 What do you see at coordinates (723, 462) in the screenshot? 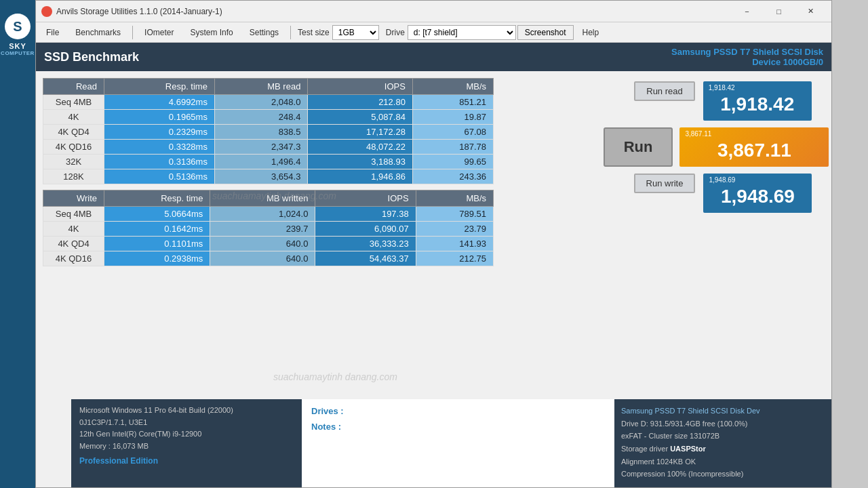
I see `driveinfo-alignment: Alignment 1024KB OK` at bounding box center [723, 462].